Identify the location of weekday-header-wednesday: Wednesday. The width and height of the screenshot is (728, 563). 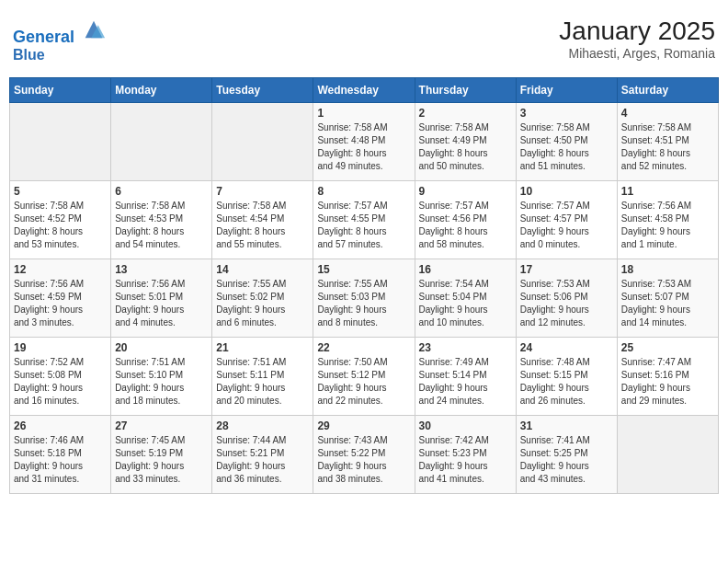
(364, 90).